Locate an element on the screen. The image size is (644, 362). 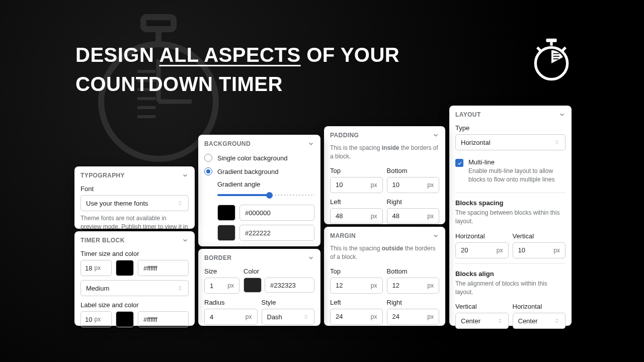
padding-help: This is the spacing inside the borders o… is located at coordinates (384, 153).